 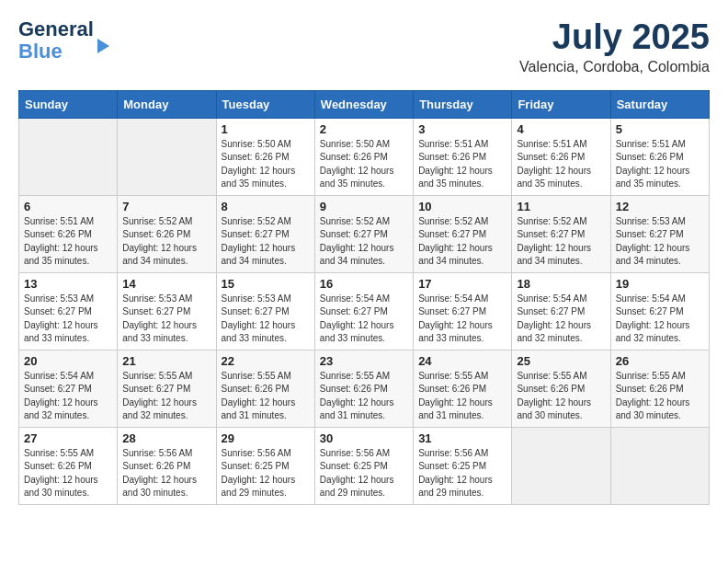 I want to click on calendar-cell: 23Sunrise: 5:55 AM Sunset: 6:26 PM Dayli…, so click(x=364, y=388).